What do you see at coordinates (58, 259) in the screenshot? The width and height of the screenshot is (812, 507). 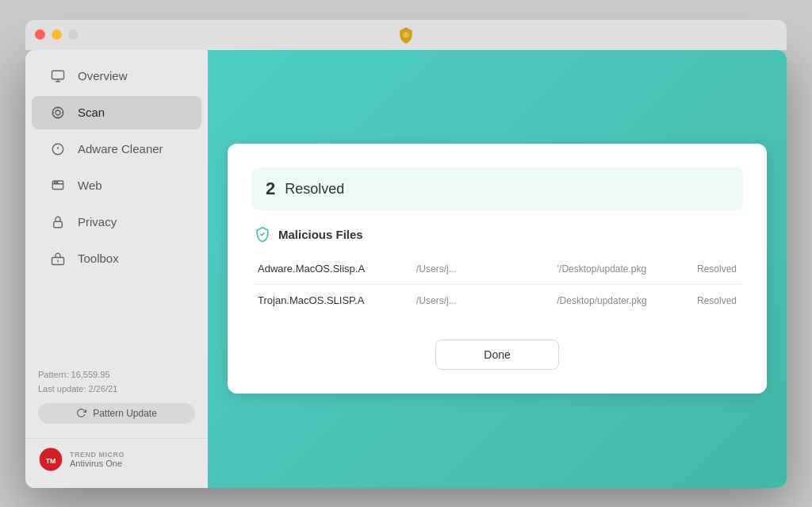 I see `toolbox-icon` at bounding box center [58, 259].